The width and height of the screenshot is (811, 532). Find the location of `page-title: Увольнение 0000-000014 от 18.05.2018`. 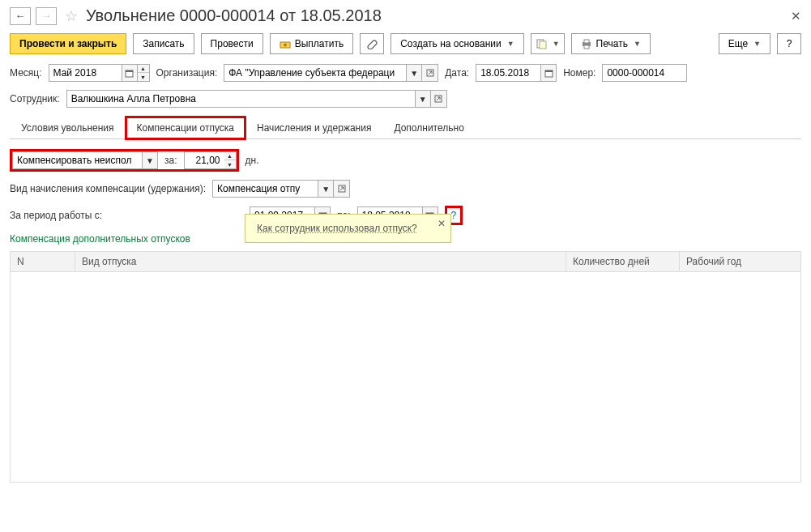

page-title: Увольнение 0000-000014 от 18.05.2018 is located at coordinates (233, 16).